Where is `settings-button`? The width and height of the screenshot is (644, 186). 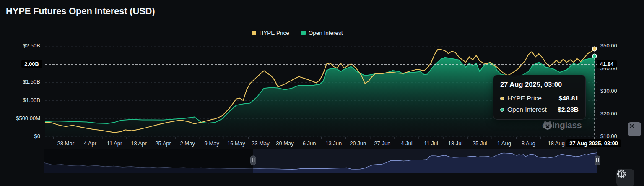
settings-button is located at coordinates (626, 177).